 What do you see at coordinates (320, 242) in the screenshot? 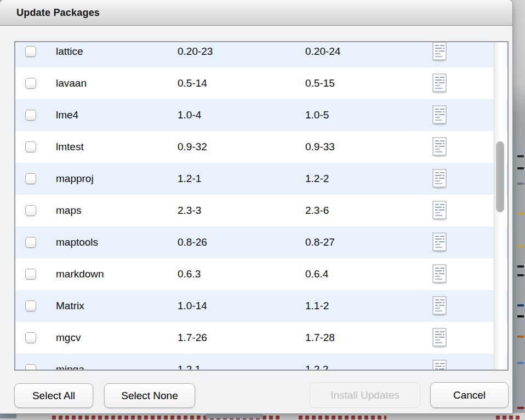
I see `available-version: 0.8-27` at bounding box center [320, 242].